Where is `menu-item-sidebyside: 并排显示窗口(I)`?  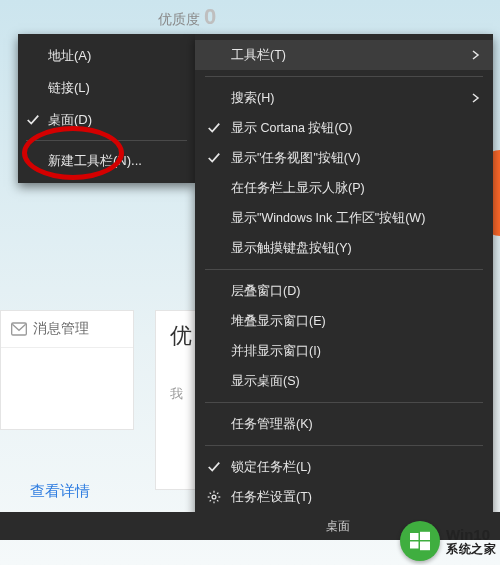 menu-item-sidebyside: 并排显示窗口(I) is located at coordinates (344, 351).